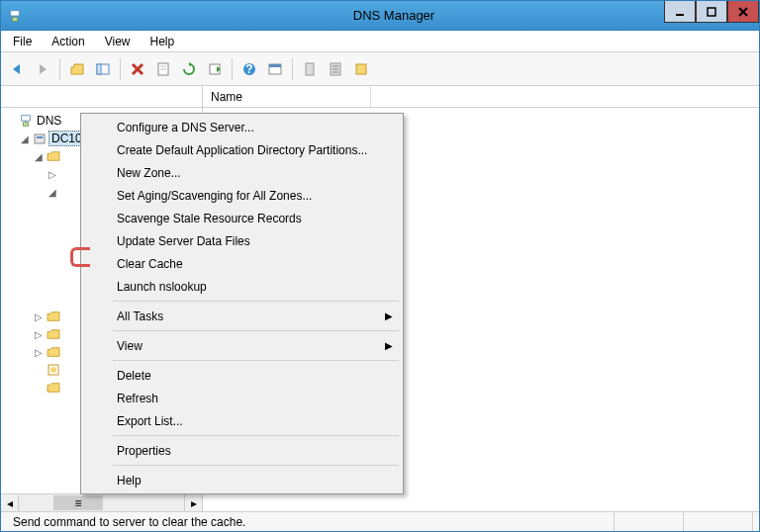 This screenshot has height=532, width=760. Describe the element at coordinates (743, 12) in the screenshot. I see `close-button` at that location.